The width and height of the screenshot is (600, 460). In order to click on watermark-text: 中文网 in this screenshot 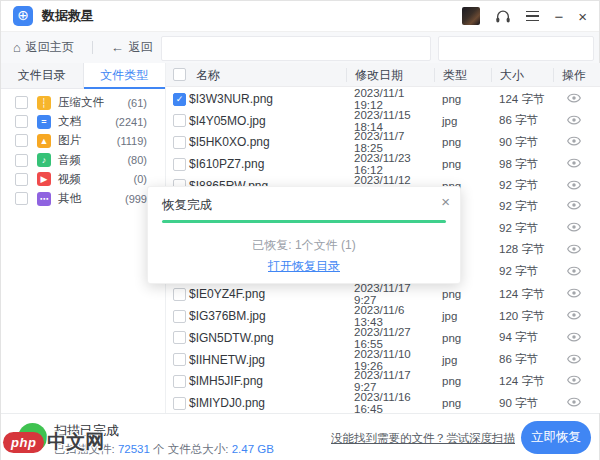, I will do `click(76, 442)`.